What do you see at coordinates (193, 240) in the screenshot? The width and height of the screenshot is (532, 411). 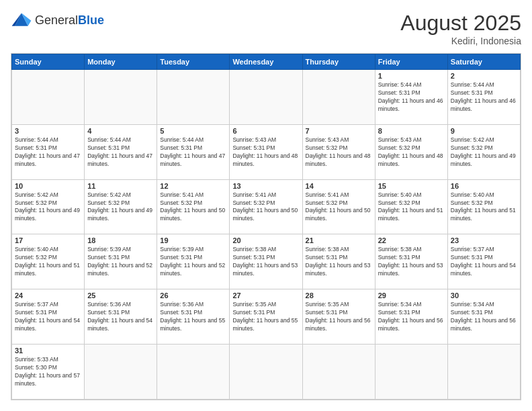 I see `day-number: 19` at bounding box center [193, 240].